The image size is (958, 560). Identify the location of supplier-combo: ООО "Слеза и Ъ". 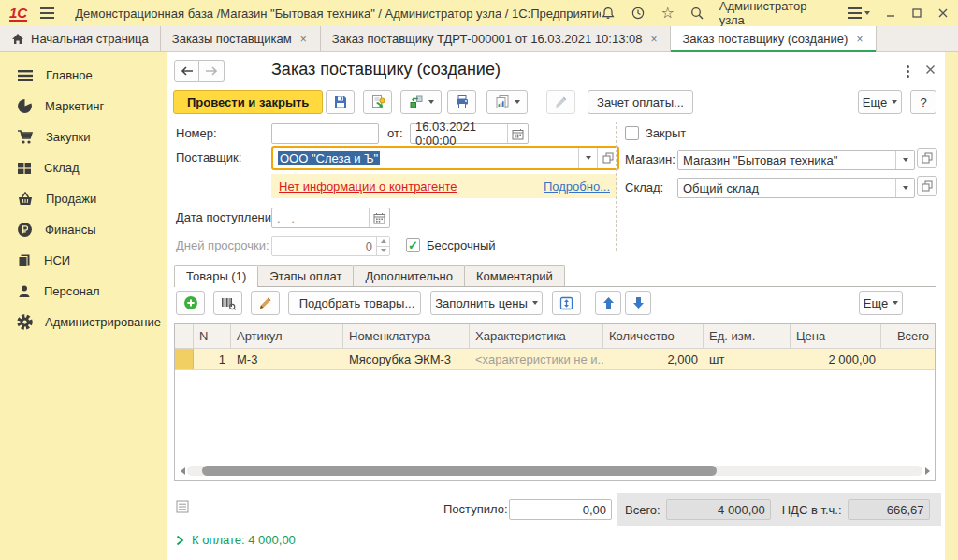
(445, 158).